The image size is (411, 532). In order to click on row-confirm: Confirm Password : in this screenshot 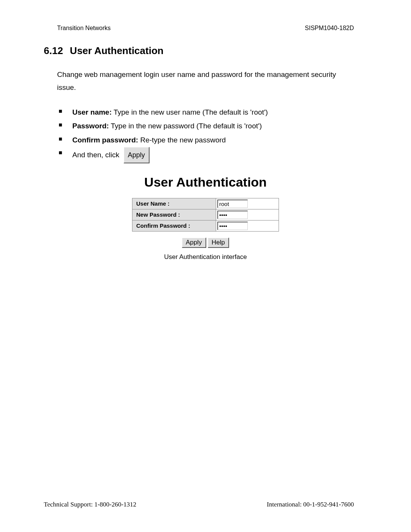, I will do `click(206, 225)`.